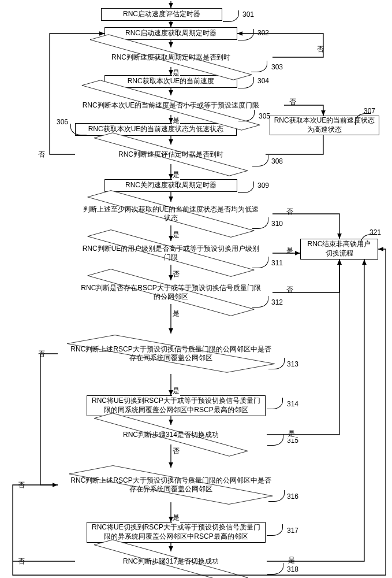  Describe the element at coordinates (277, 224) in the screenshot. I see `ref-310: 310` at that location.